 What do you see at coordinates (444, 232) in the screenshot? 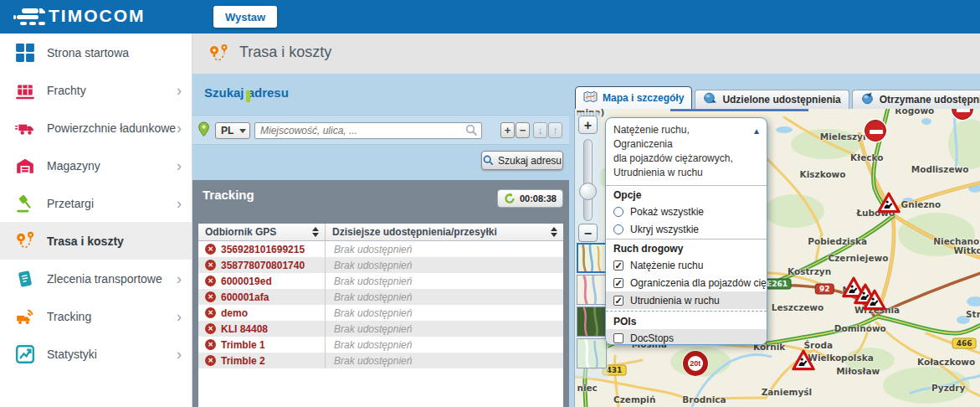
I see `column-header-shares: Dzisiejsze udostępnienia/przesyłki` at bounding box center [444, 232].